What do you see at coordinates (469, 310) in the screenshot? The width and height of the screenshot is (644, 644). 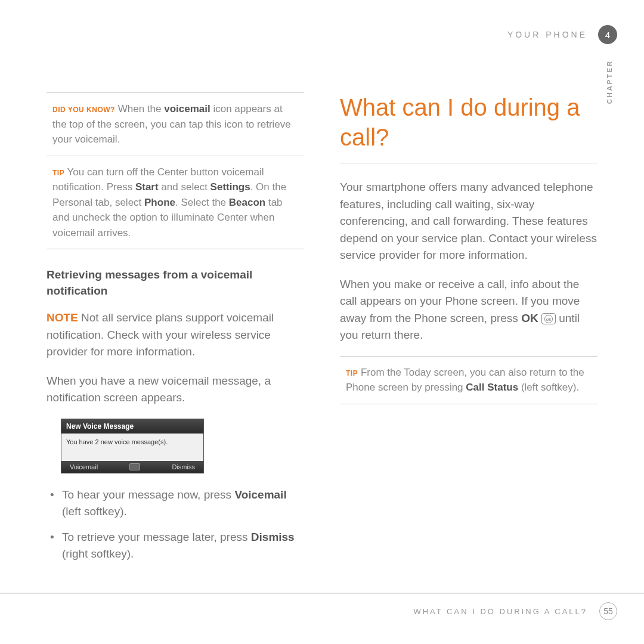 I see `right-paragraph-2: When you make or receive a call, info ab…` at bounding box center [469, 310].